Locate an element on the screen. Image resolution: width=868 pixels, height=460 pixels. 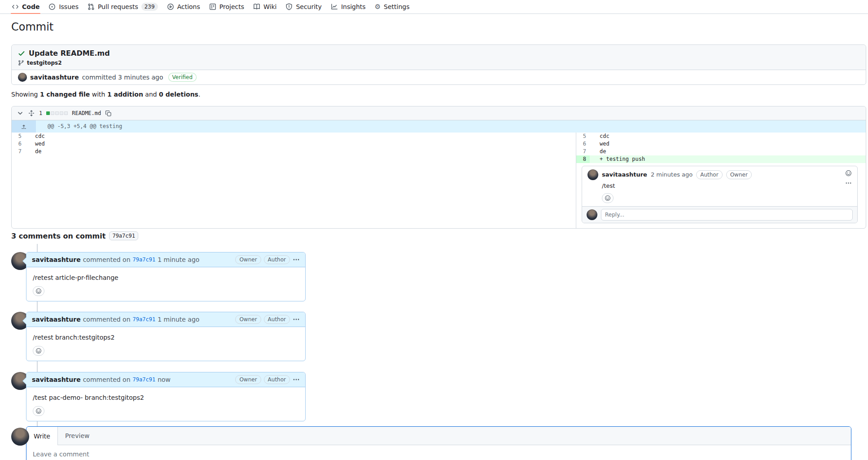
tab-issues: Issues is located at coordinates (64, 7).